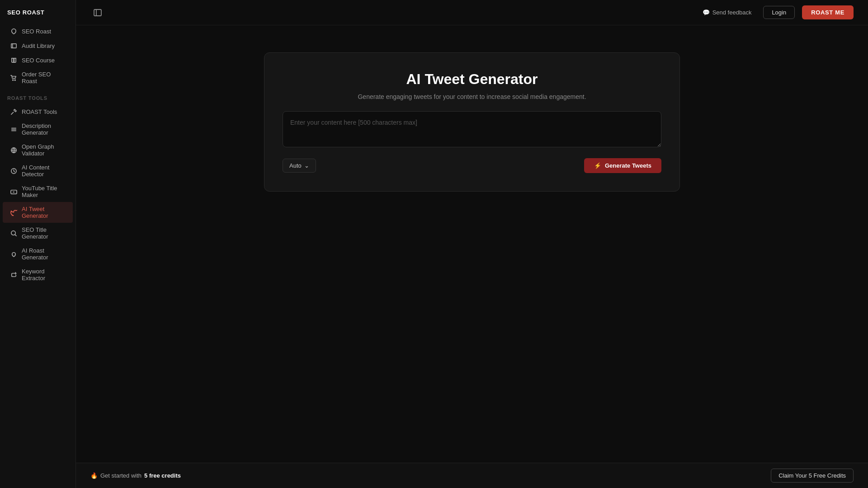 The width and height of the screenshot is (868, 488). Describe the element at coordinates (472, 97) in the screenshot. I see `generator-subtitle: Generate engaging tweets for your conten…` at that location.